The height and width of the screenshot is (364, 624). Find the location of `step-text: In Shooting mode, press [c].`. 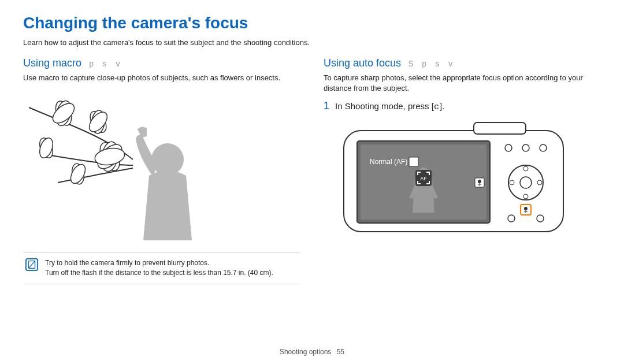

step-text: In Shooting mode, press [c]. is located at coordinates (389, 106).